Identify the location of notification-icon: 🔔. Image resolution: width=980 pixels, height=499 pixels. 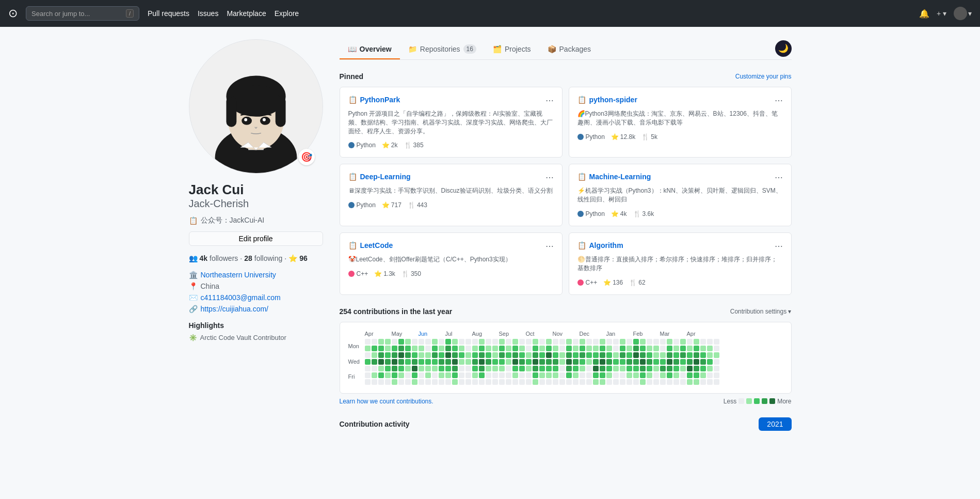
(924, 13).